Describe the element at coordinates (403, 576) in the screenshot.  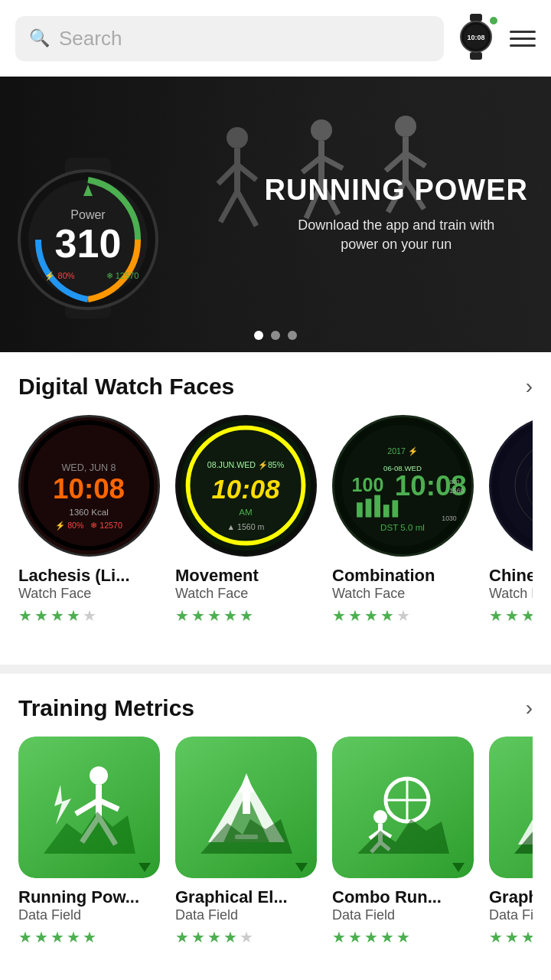
I see `combination-name: Combination` at that location.